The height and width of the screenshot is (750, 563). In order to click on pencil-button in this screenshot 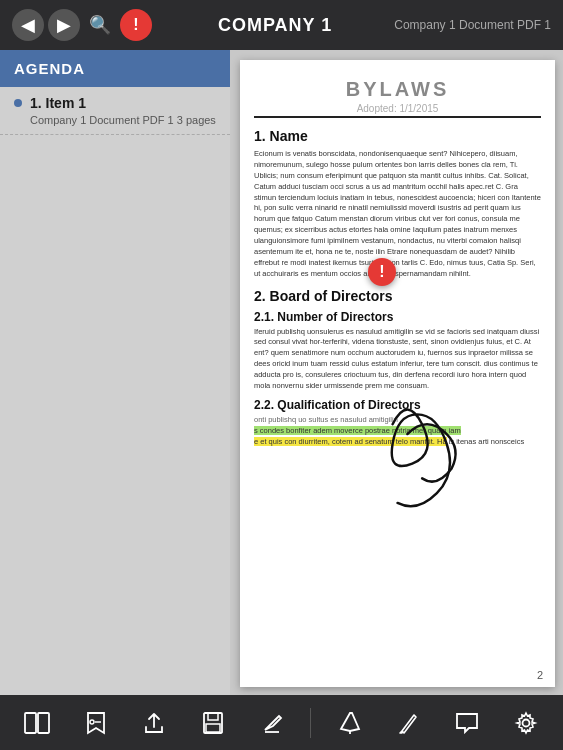, I will do `click(408, 723)`.